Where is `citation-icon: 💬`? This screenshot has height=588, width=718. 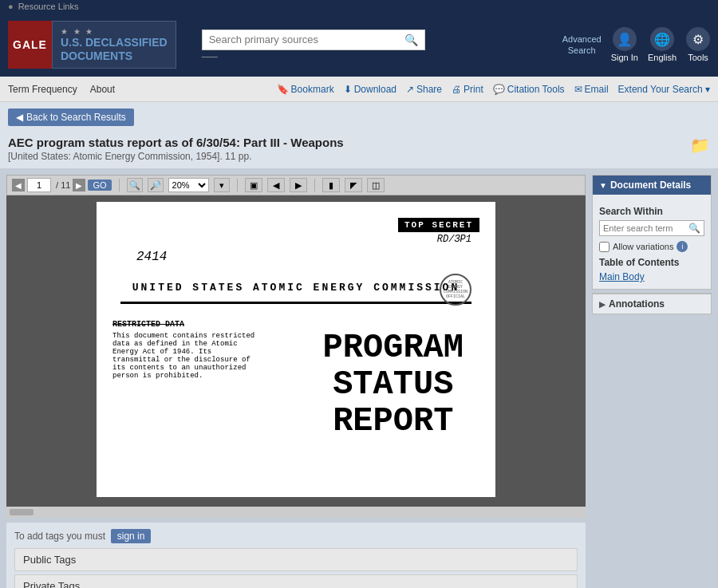 citation-icon: 💬 is located at coordinates (499, 89).